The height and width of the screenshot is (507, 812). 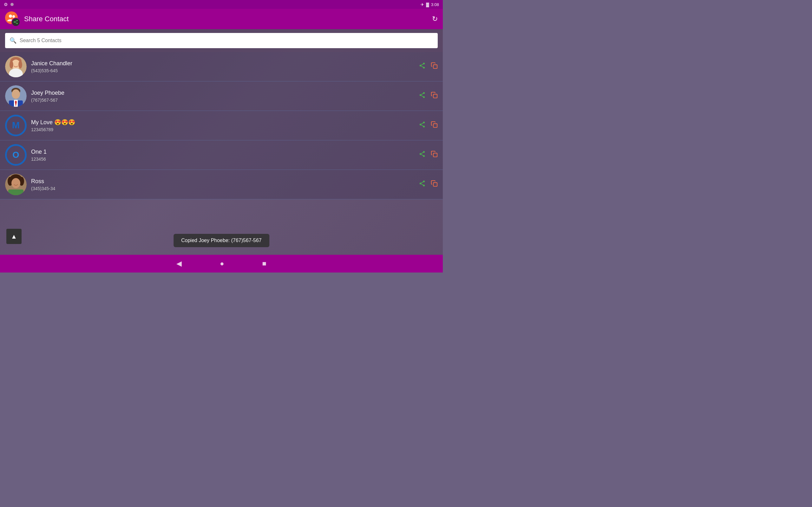 I want to click on search-icon: 🔍, so click(x=13, y=41).